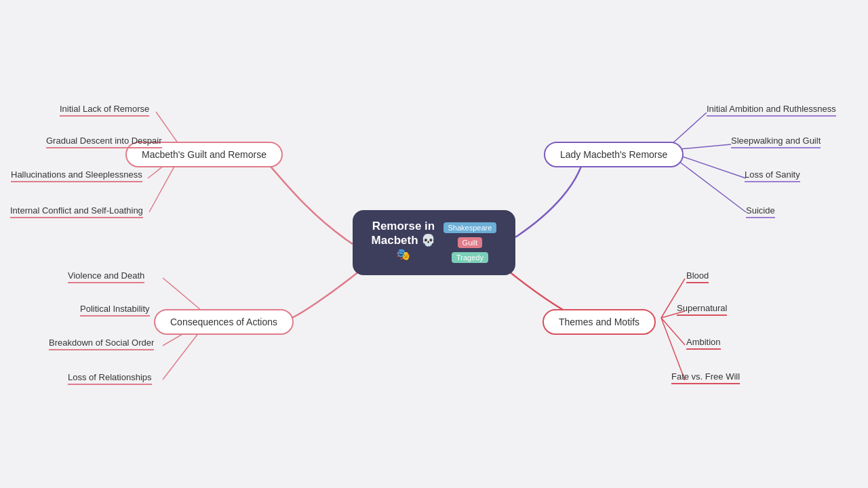 The width and height of the screenshot is (868, 488). Describe the element at coordinates (705, 378) in the screenshot. I see `leaf-fate-free-will: Fate vs. Free Will` at that location.